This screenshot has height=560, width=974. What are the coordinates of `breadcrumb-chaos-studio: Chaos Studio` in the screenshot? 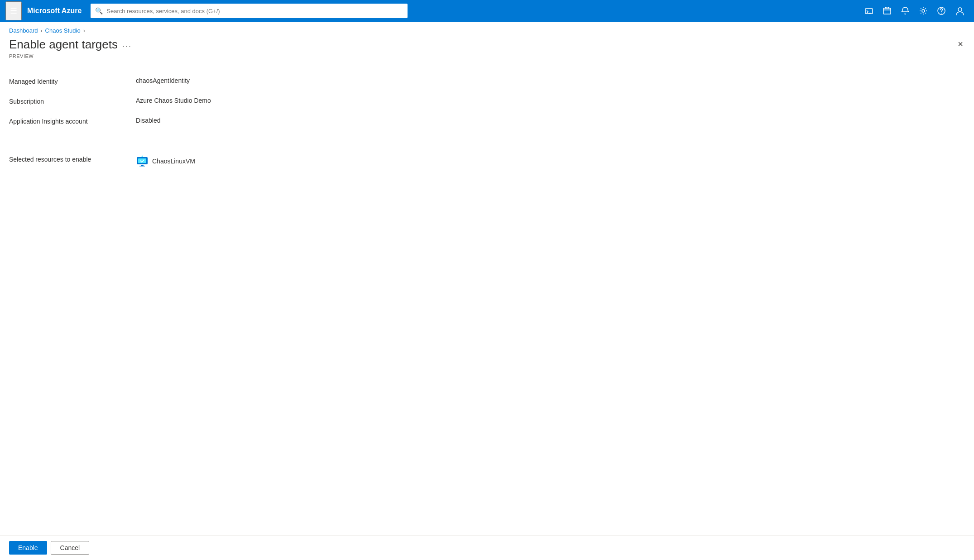 It's located at (63, 31).